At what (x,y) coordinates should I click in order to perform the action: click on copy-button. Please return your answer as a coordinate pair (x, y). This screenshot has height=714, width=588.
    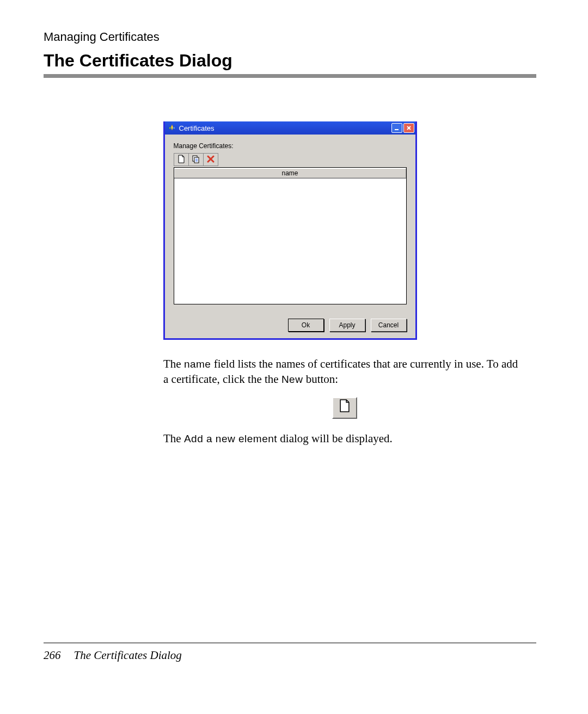
    Looking at the image, I should click on (196, 160).